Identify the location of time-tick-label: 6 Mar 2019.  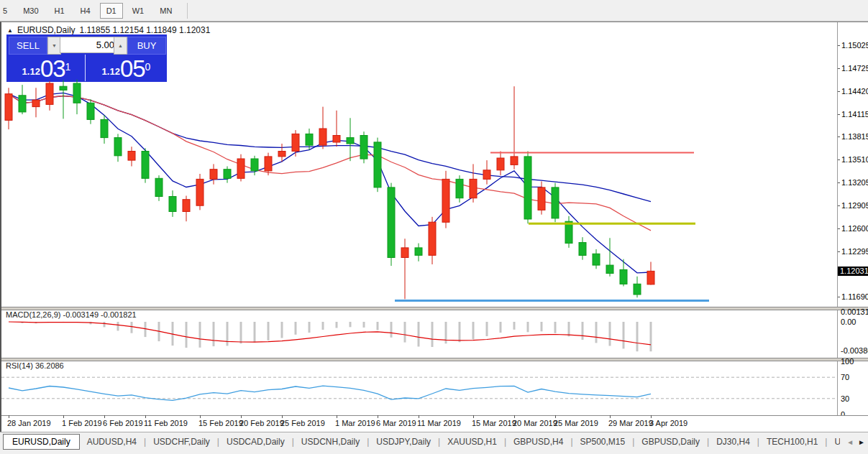
(396, 423).